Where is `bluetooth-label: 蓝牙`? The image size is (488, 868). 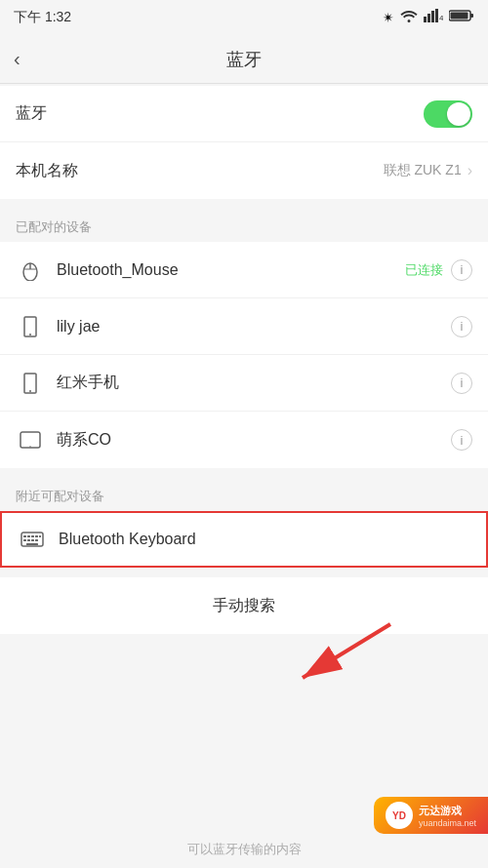 bluetooth-label: 蓝牙 is located at coordinates (31, 113).